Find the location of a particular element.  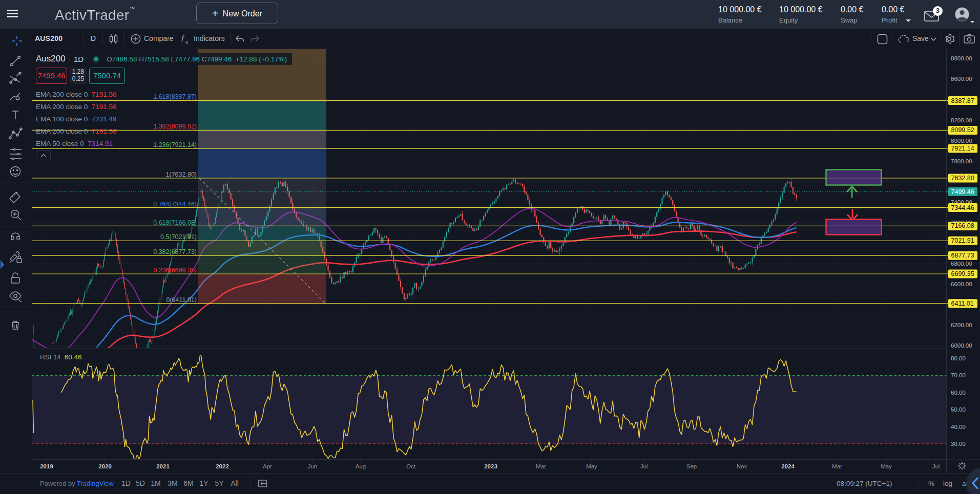

svg-text: 60.00 is located at coordinates (958, 393).